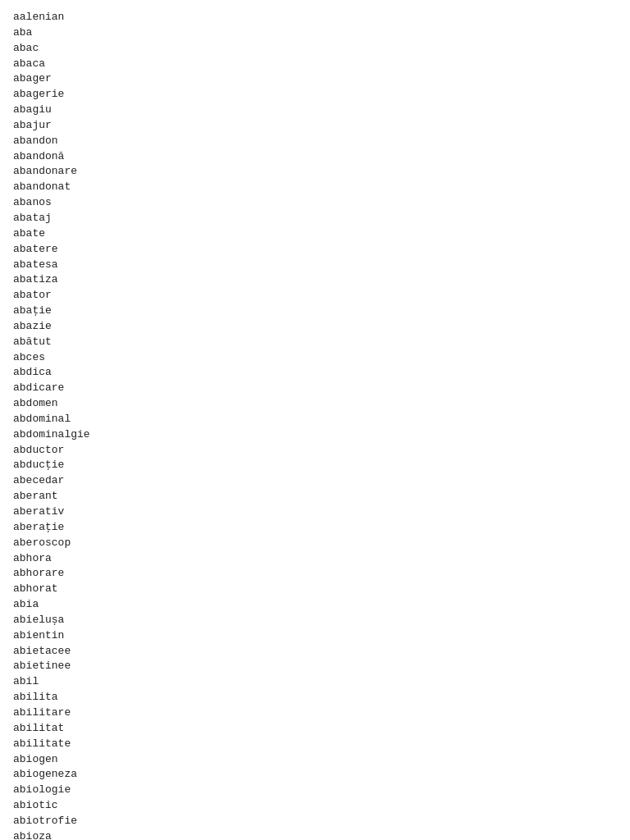 Image resolution: width=630 pixels, height=840 pixels. What do you see at coordinates (315, 358) in the screenshot?
I see `list-item: abces` at bounding box center [315, 358].